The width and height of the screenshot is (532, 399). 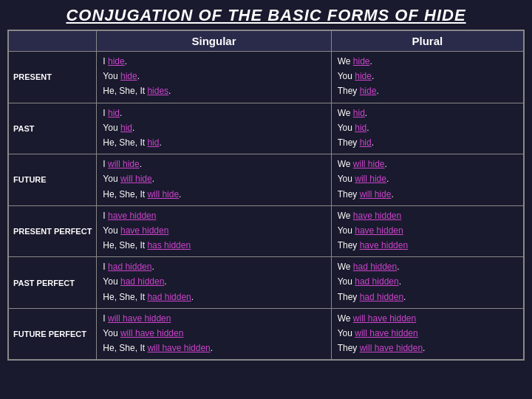 What do you see at coordinates (427, 78) in the screenshot?
I see `plural-cell: We hide.You hide.They hide.` at bounding box center [427, 78].